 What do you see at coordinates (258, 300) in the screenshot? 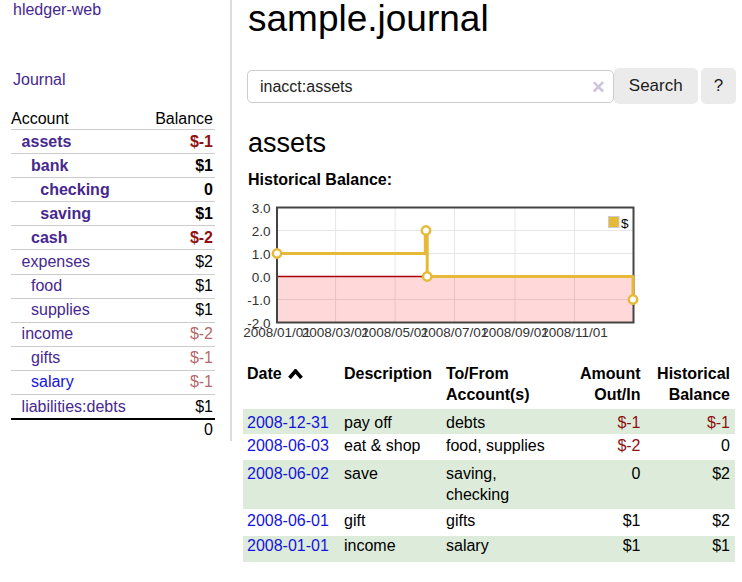
I see `svg-text: -1.0` at bounding box center [258, 300].